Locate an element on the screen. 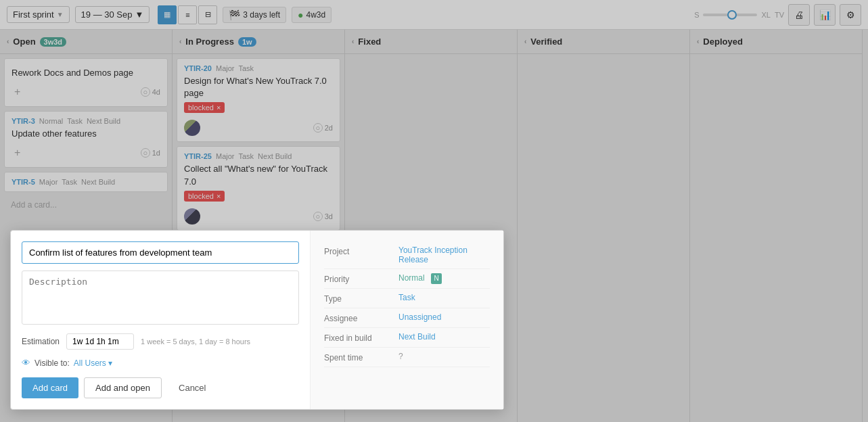  prop-row-priority: Priority Normal N is located at coordinates (407, 279).